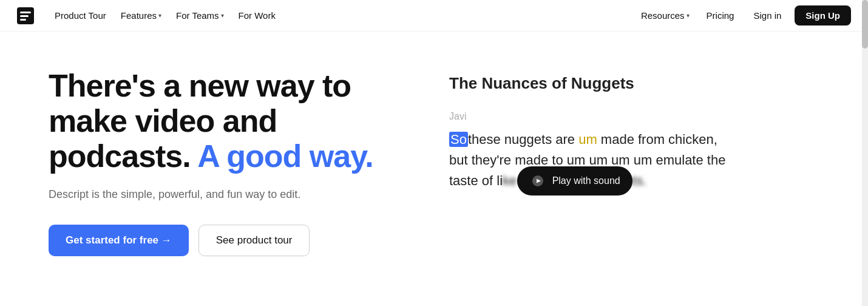  What do you see at coordinates (575, 181) in the screenshot?
I see `play-with-sound-button: Play with sound` at bounding box center [575, 181].